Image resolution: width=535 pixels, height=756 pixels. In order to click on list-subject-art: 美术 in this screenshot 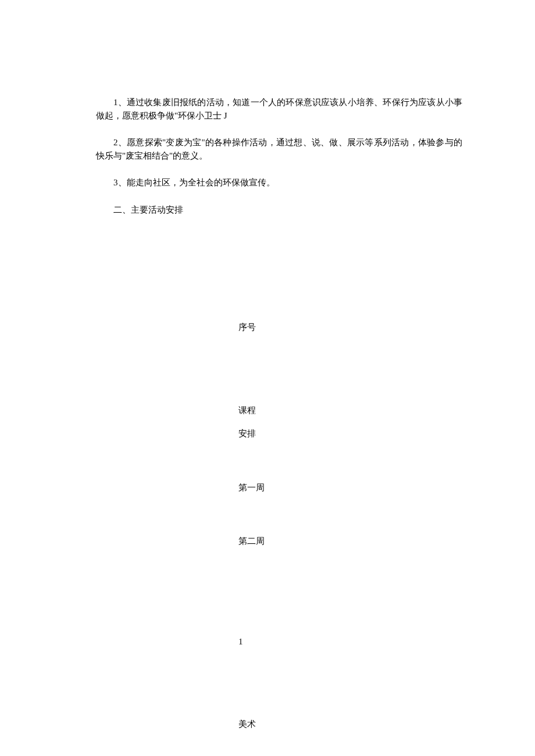, I will do `click(279, 724)`.